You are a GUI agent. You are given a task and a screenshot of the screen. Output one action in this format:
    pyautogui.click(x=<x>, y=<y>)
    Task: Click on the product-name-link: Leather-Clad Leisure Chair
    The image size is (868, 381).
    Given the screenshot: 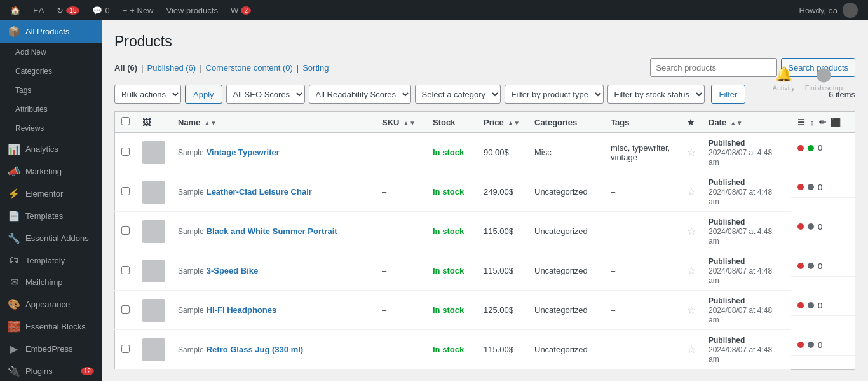 What is the action you would take?
    pyautogui.click(x=259, y=192)
    